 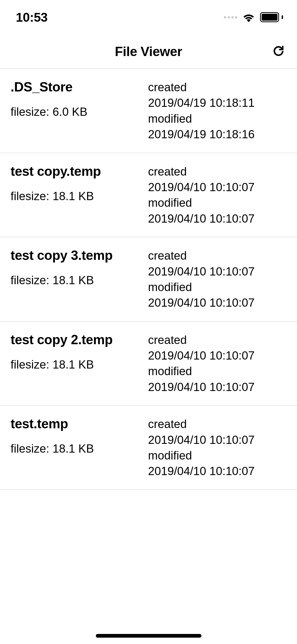 What do you see at coordinates (148, 52) in the screenshot?
I see `nav-bar: File Viewer` at bounding box center [148, 52].